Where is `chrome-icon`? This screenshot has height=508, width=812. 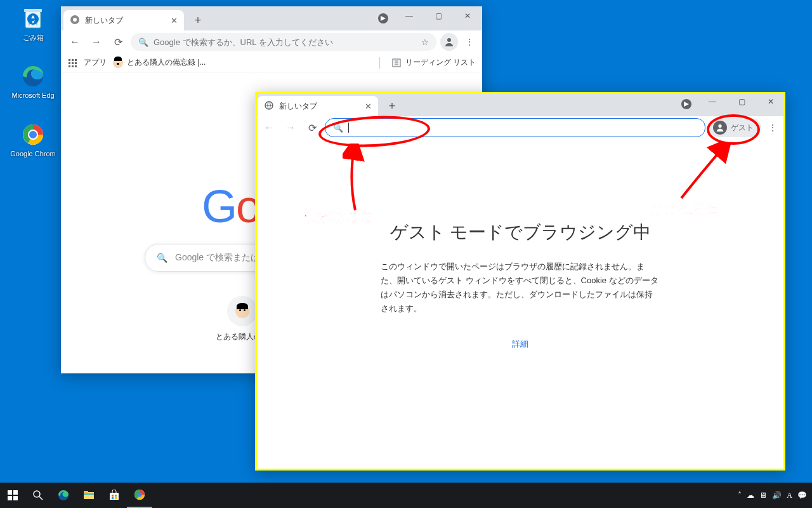 chrome-icon is located at coordinates (75, 20).